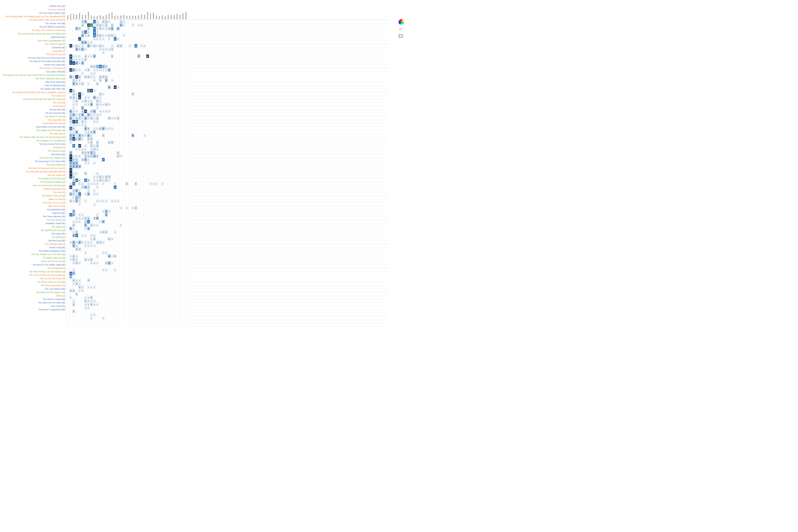  Describe the element at coordinates (86, 298) in the screenshot. I see `cell-80-6: 1` at that location.